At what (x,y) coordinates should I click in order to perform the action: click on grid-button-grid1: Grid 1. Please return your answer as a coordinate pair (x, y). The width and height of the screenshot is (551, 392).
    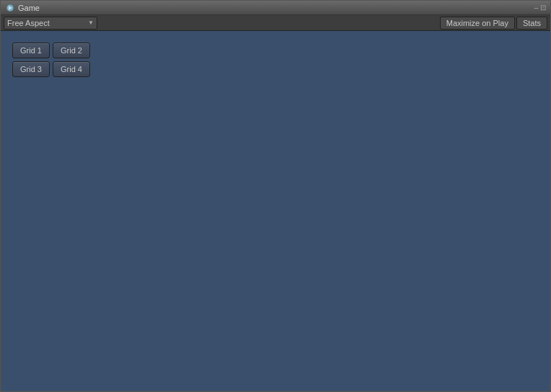
    Looking at the image, I should click on (31, 50).